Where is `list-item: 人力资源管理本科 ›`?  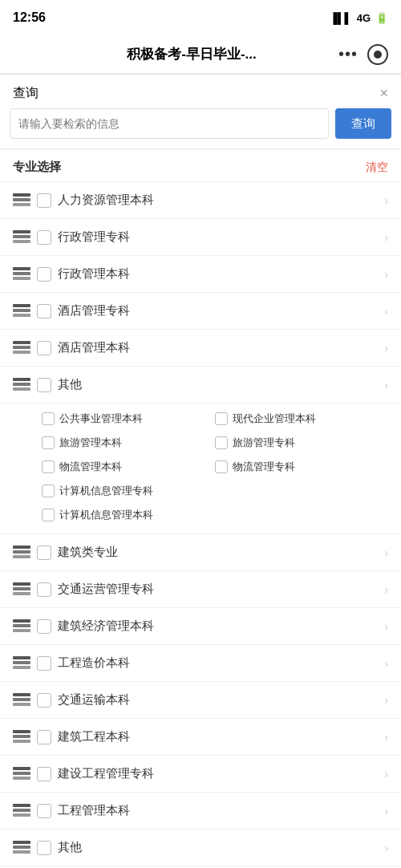 list-item: 人力资源管理本科 › is located at coordinates (200, 200).